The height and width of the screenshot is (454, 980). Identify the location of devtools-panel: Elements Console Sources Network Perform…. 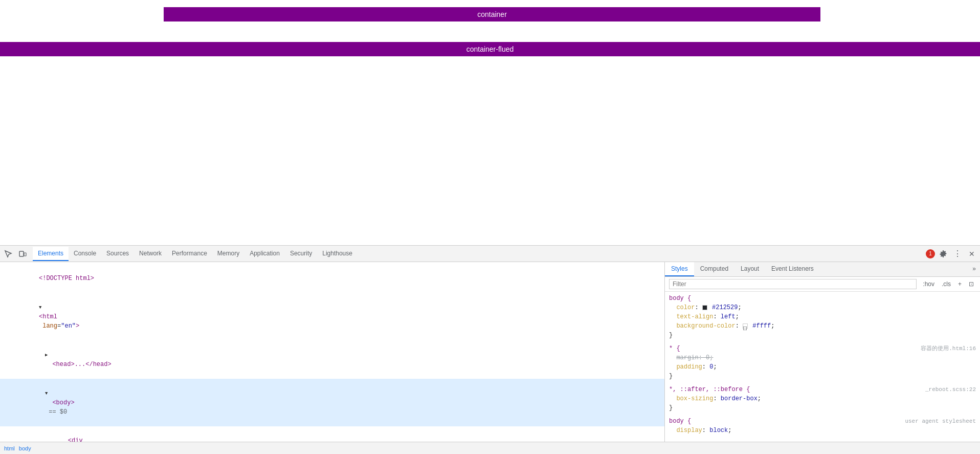
(490, 246).